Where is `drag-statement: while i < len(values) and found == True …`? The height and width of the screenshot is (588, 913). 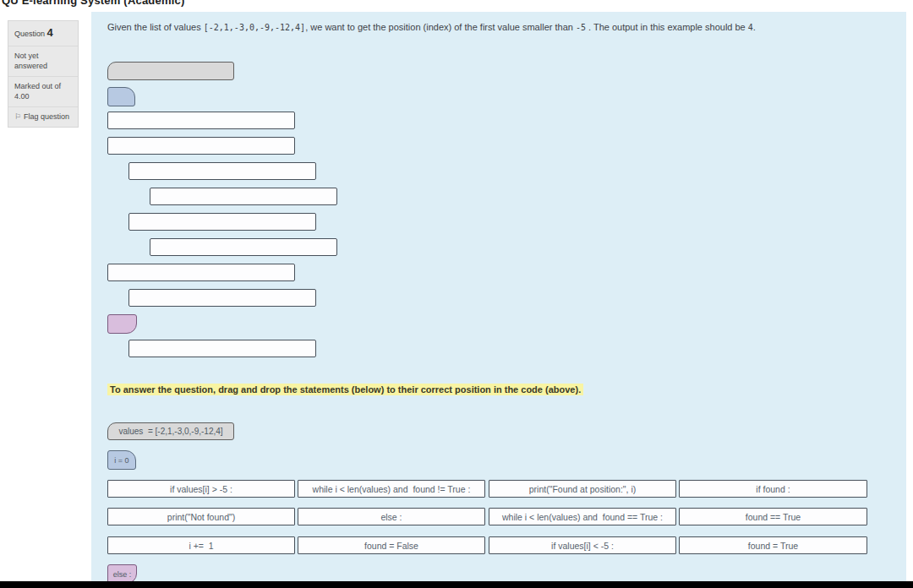 drag-statement: while i < len(values) and found == True … is located at coordinates (582, 517).